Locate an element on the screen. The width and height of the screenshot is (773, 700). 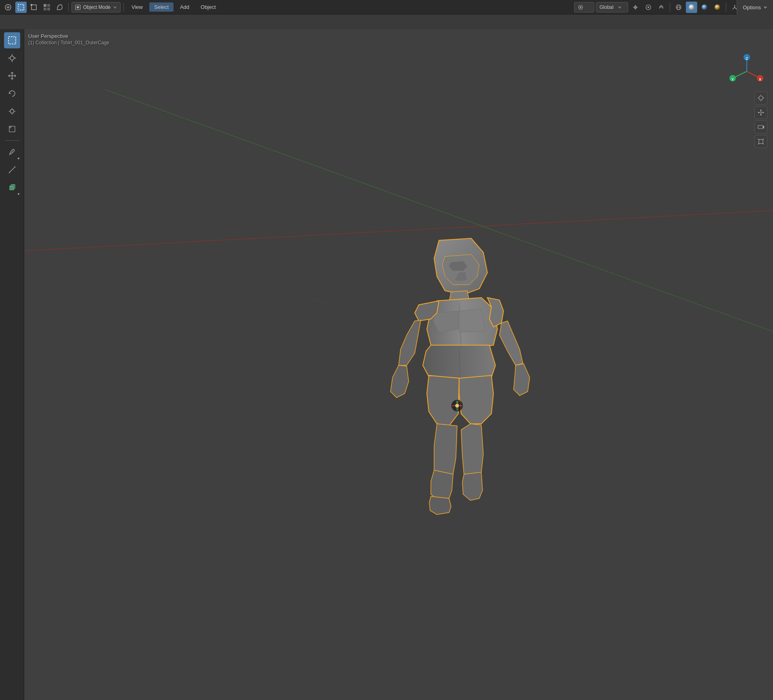
transform-gizmo is located at coordinates (457, 406).